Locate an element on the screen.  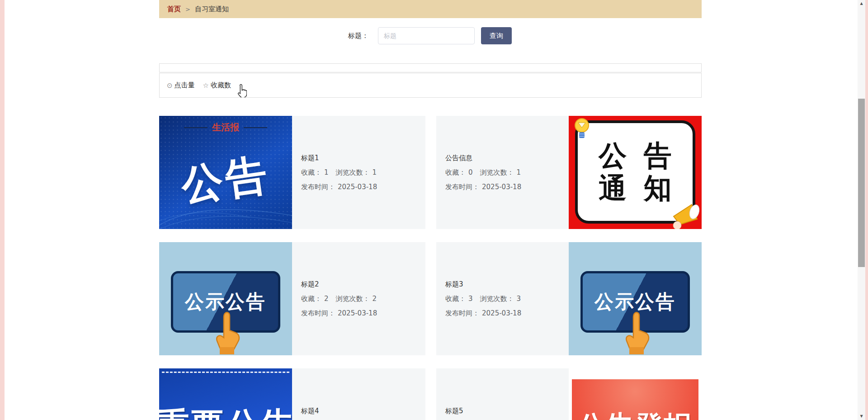
page-edge-left is located at coordinates (2, 210).